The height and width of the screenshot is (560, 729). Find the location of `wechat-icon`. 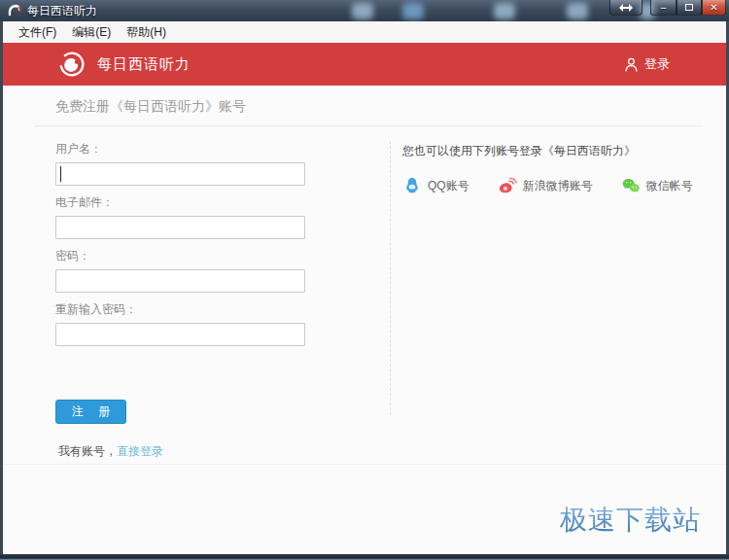

wechat-icon is located at coordinates (631, 186).